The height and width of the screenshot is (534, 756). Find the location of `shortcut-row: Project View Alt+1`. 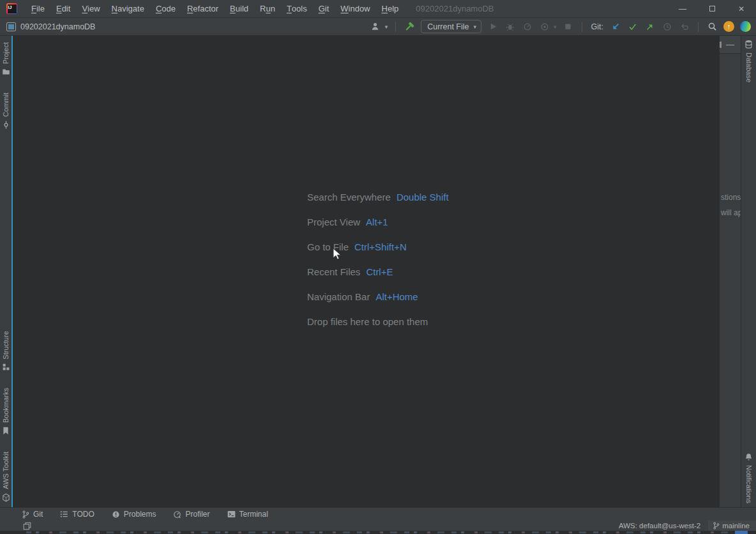

shortcut-row: Project View Alt+1 is located at coordinates (378, 229).